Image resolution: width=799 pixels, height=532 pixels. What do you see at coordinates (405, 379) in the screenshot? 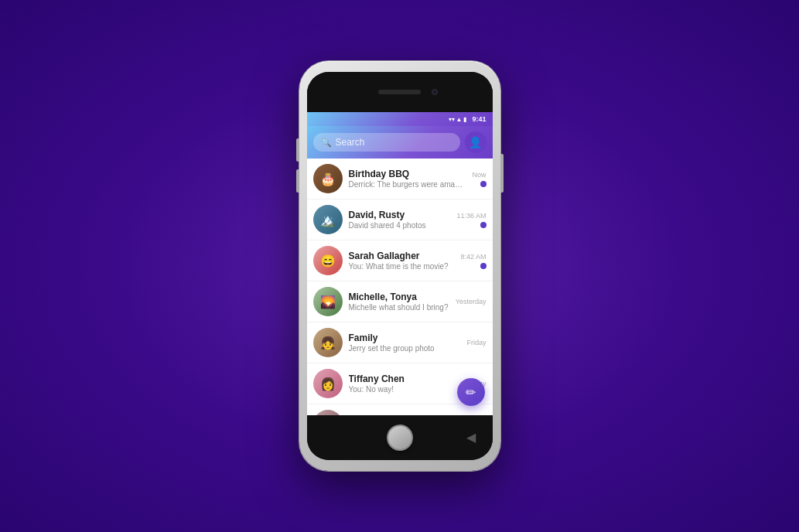
I see `chat-name: Tiffany Chen` at bounding box center [405, 379].